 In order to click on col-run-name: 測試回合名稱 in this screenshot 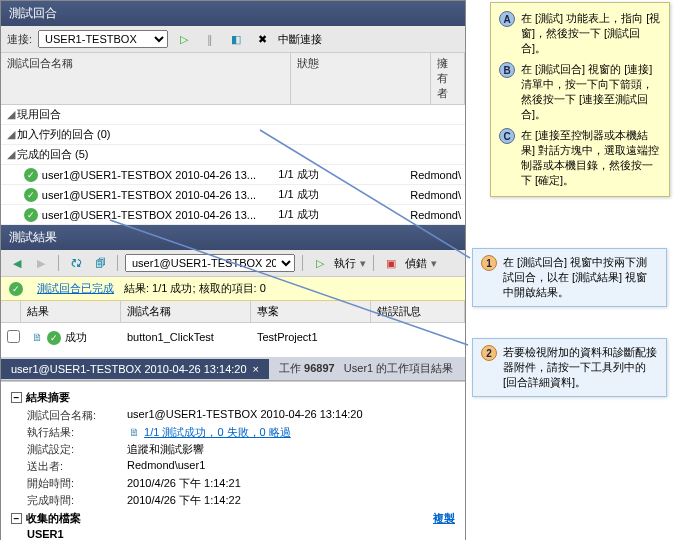, I will do `click(146, 78)`.